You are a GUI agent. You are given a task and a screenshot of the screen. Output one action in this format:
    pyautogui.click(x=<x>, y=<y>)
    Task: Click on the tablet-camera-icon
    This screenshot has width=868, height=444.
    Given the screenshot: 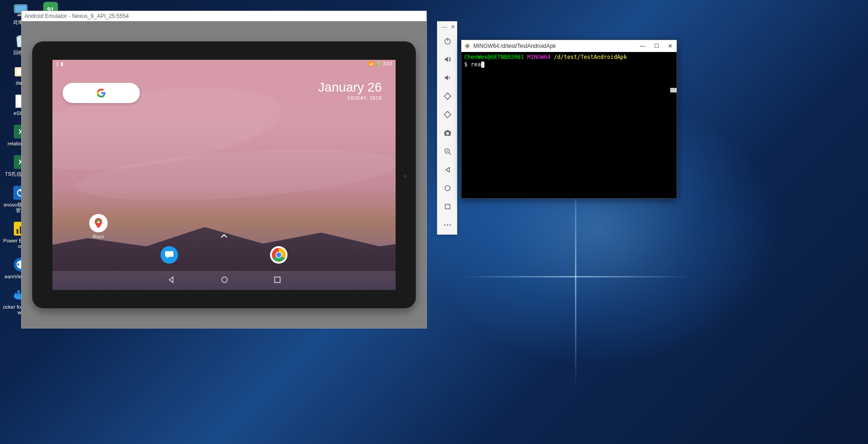 What is the action you would take?
    pyautogui.click(x=405, y=176)
    